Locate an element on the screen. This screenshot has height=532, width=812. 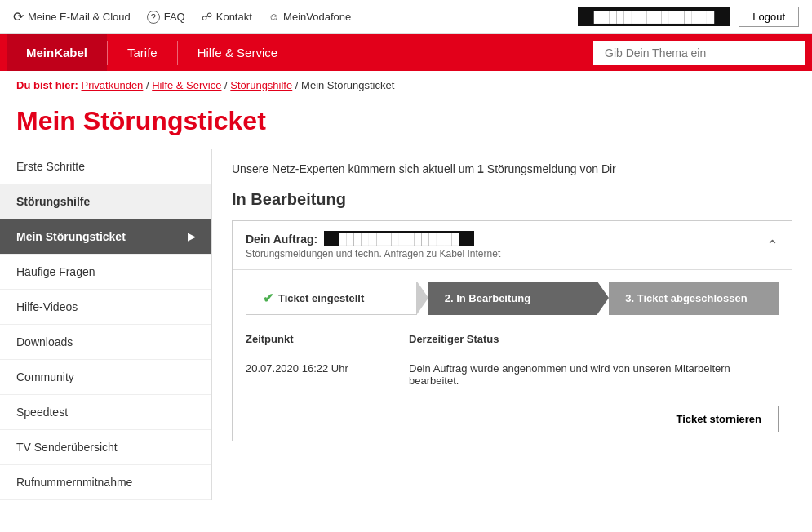
nav-search-container is located at coordinates (699, 53).